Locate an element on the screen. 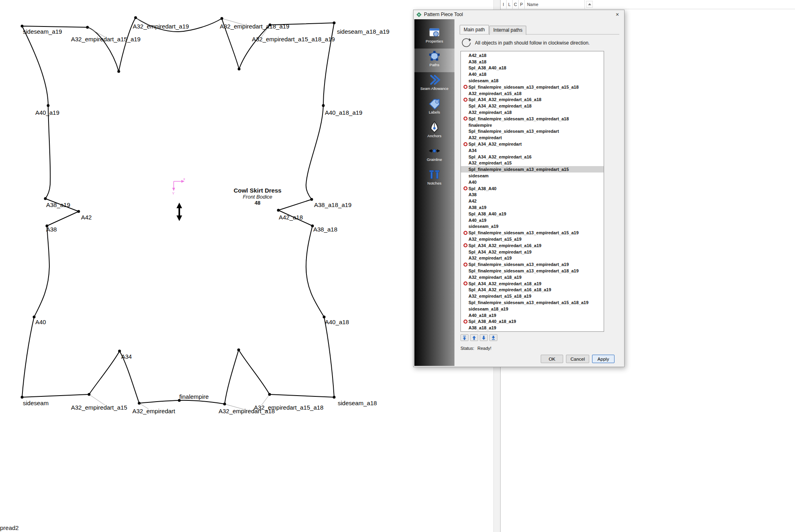 The height and width of the screenshot is (532, 795). column-header-c: C is located at coordinates (516, 4).